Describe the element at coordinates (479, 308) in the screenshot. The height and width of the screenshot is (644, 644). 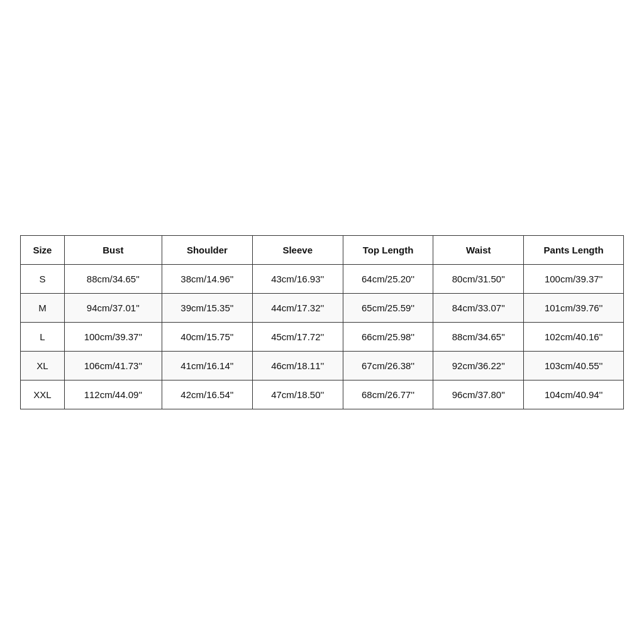
I see `cell-row1-col5: 84cm/33.07''` at that location.